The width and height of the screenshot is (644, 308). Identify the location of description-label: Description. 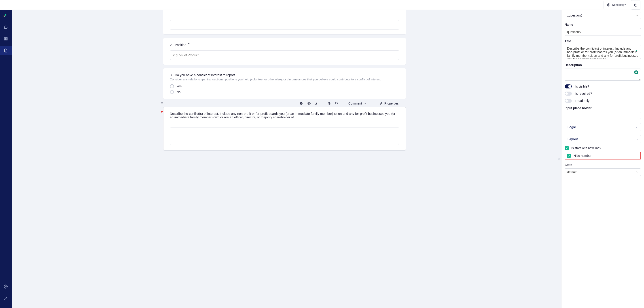
(602, 65).